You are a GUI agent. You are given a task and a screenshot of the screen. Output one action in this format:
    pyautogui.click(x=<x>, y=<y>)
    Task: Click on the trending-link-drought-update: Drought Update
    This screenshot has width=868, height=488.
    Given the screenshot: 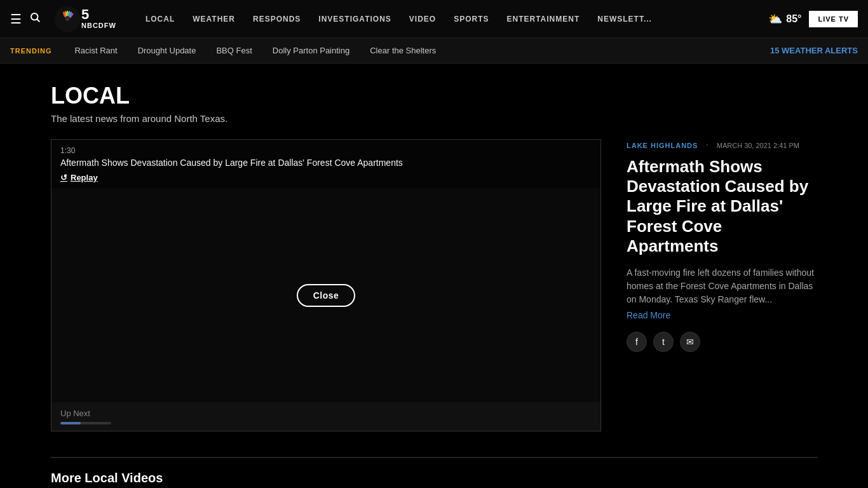 What is the action you would take?
    pyautogui.click(x=167, y=51)
    